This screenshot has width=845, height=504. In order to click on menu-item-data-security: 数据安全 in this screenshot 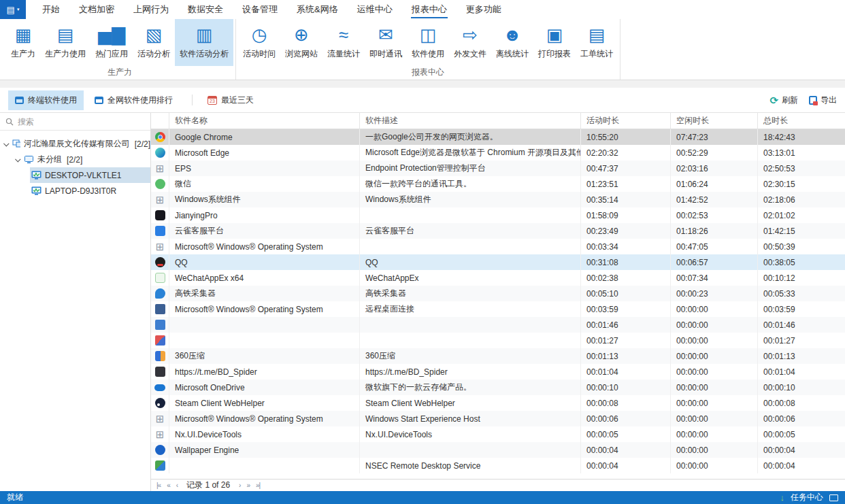, I will do `click(205, 10)`.